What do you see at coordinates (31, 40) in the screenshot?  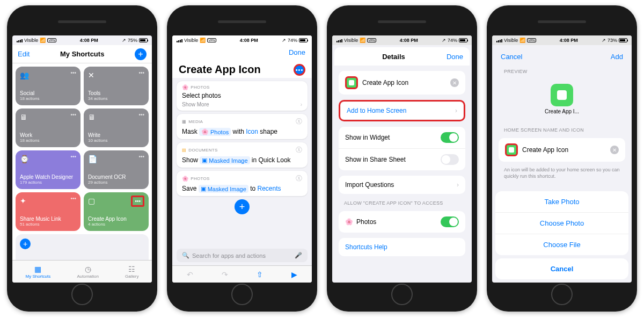 I see `carrier: Visible` at bounding box center [31, 40].